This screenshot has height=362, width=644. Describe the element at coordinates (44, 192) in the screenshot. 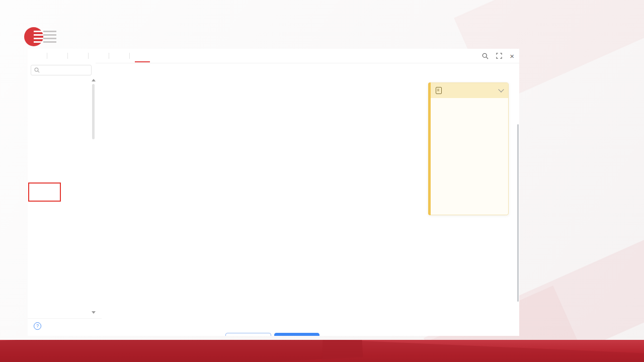

I see `annotation-highlight-box` at that location.